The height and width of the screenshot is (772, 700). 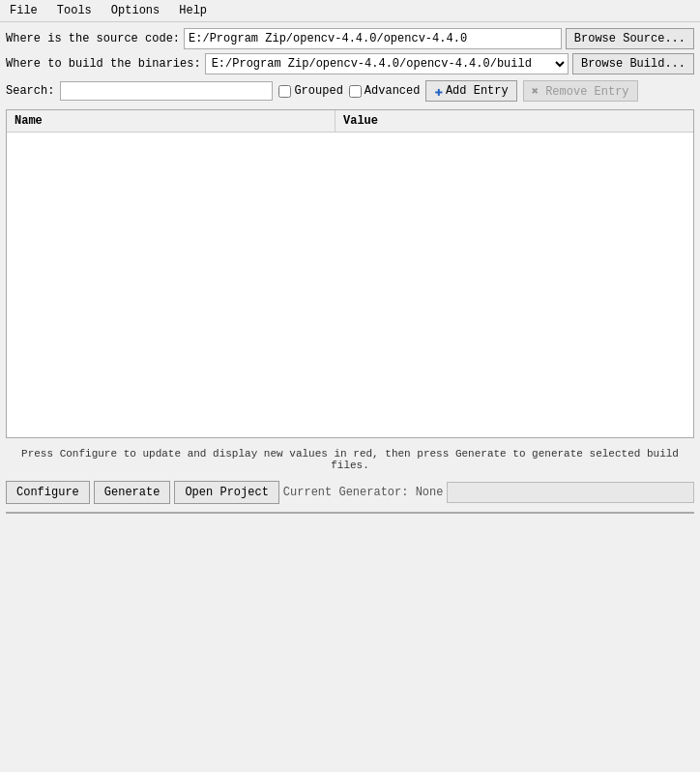 I want to click on status-text: Press Configure to update and display ne…, so click(x=350, y=460).